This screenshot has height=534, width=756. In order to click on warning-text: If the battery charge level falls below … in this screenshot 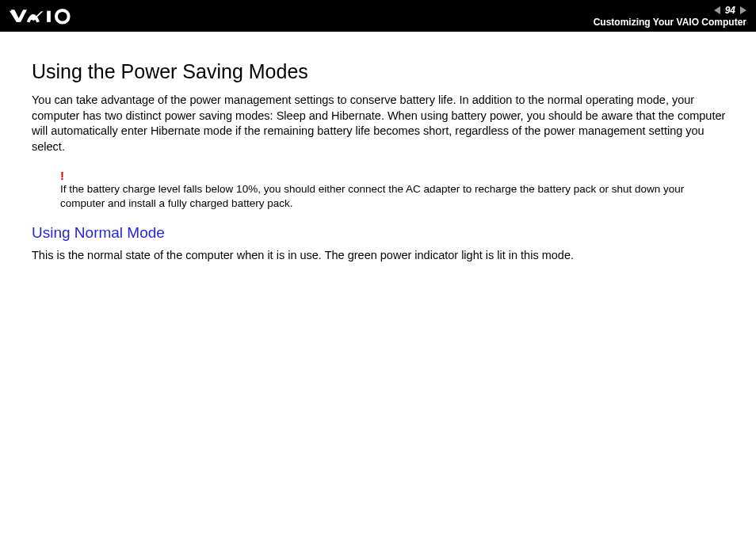, I will do `click(395, 196)`.